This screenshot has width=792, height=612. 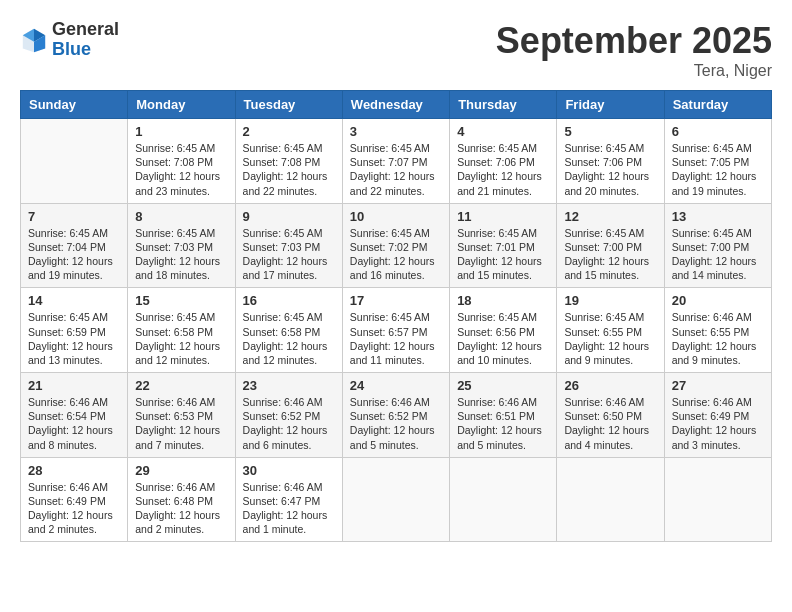 I want to click on day-number: 16, so click(x=289, y=300).